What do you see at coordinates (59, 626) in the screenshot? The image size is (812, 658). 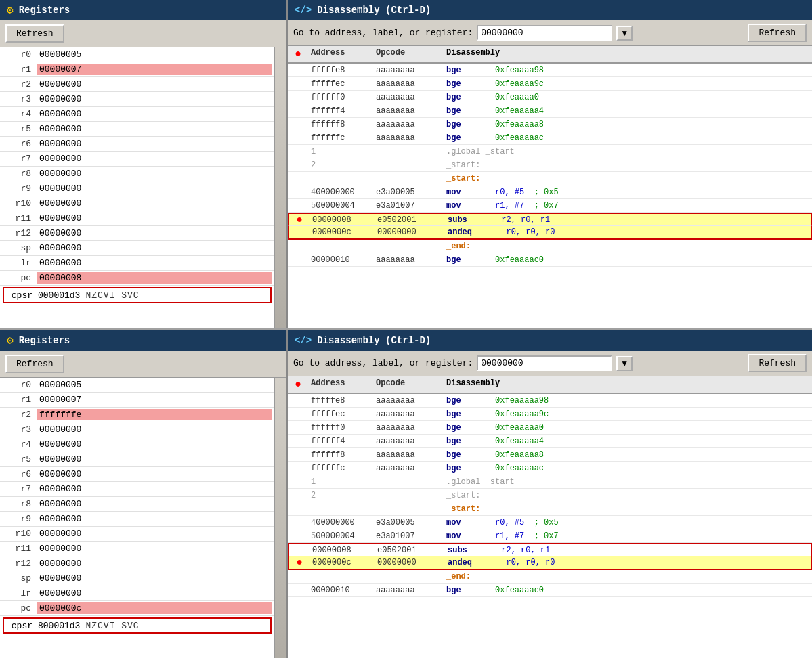 I see `cpsr-value: 800001d3` at bounding box center [59, 626].